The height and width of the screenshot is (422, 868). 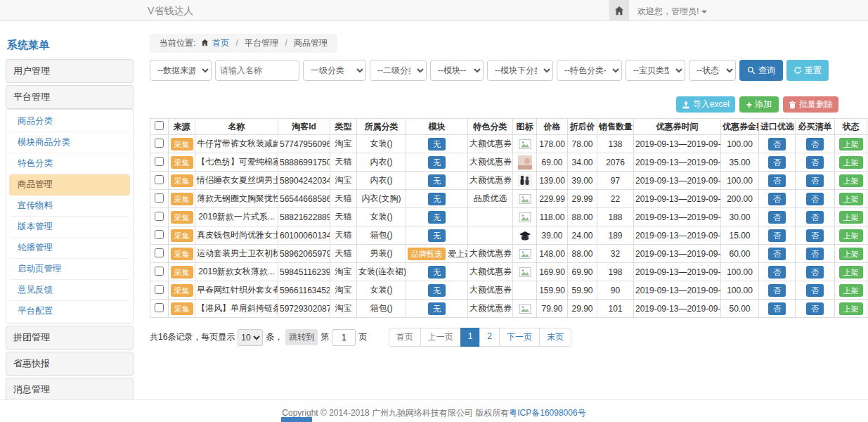 What do you see at coordinates (181, 70) in the screenshot?
I see `filter-select-source: --数据来源--` at bounding box center [181, 70].